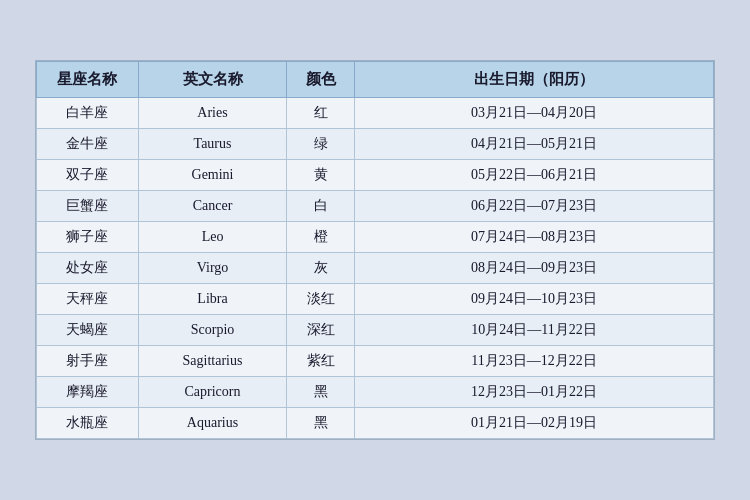  What do you see at coordinates (212, 80) in the screenshot?
I see `header-english: 英文名称` at bounding box center [212, 80].